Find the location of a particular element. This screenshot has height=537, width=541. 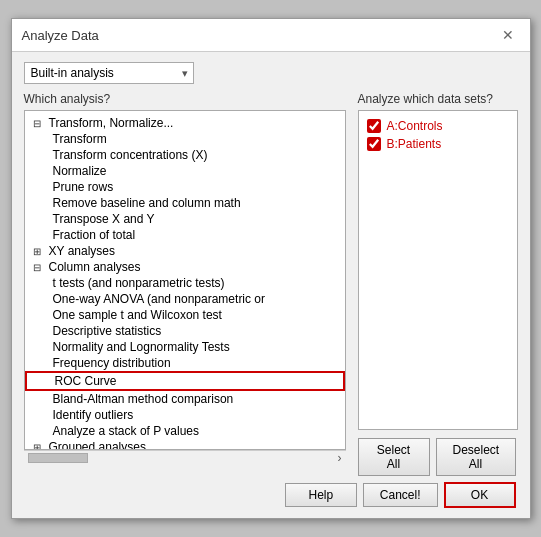

tree-item-column-4: Descriptive statistics is located at coordinates (185, 331).